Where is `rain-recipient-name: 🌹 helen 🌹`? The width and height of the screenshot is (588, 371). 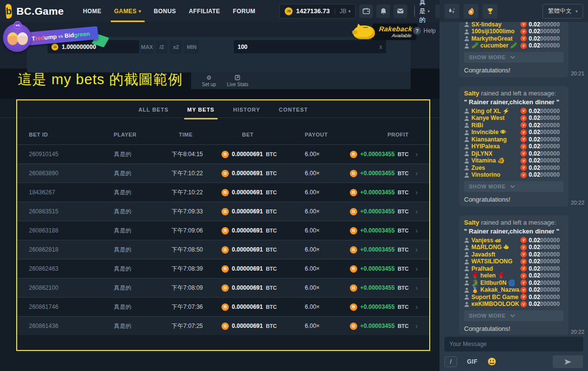 rain-recipient-name: 🌹 helen 🌹 is located at coordinates (496, 276).